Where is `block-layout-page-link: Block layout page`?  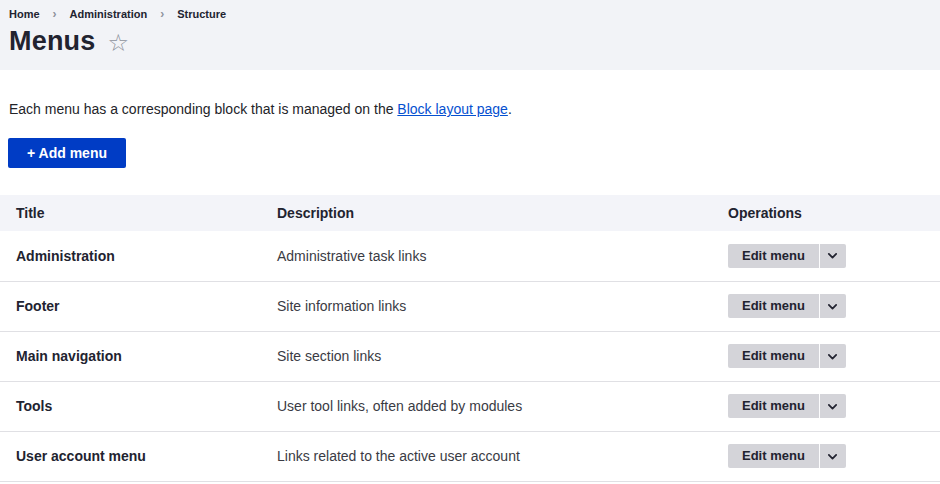
block-layout-page-link: Block layout page is located at coordinates (452, 109).